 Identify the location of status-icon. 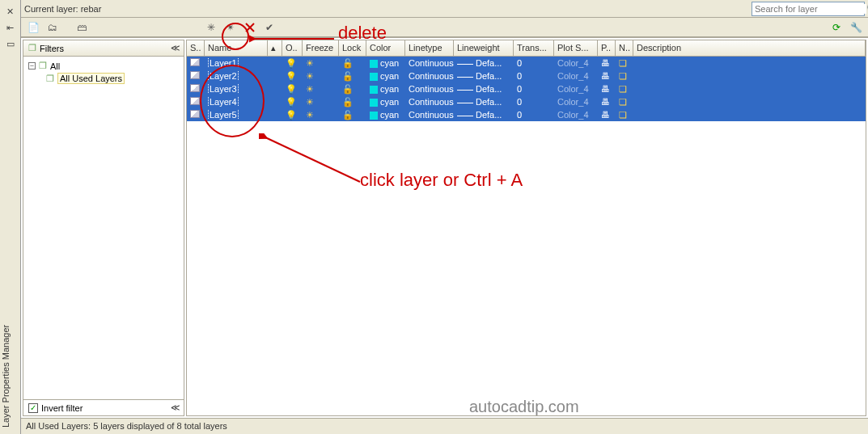
(195, 101).